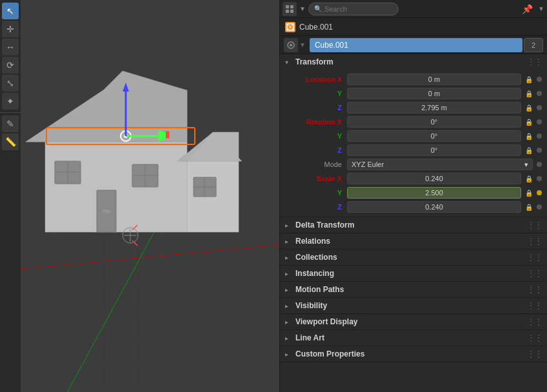 The image size is (547, 392). I want to click on rotation-x-dot, so click(539, 122).